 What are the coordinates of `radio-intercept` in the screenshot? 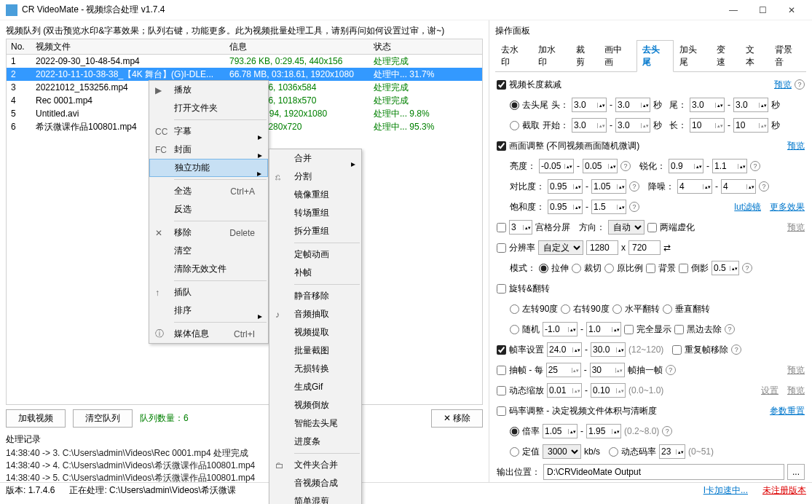 It's located at (514, 125).